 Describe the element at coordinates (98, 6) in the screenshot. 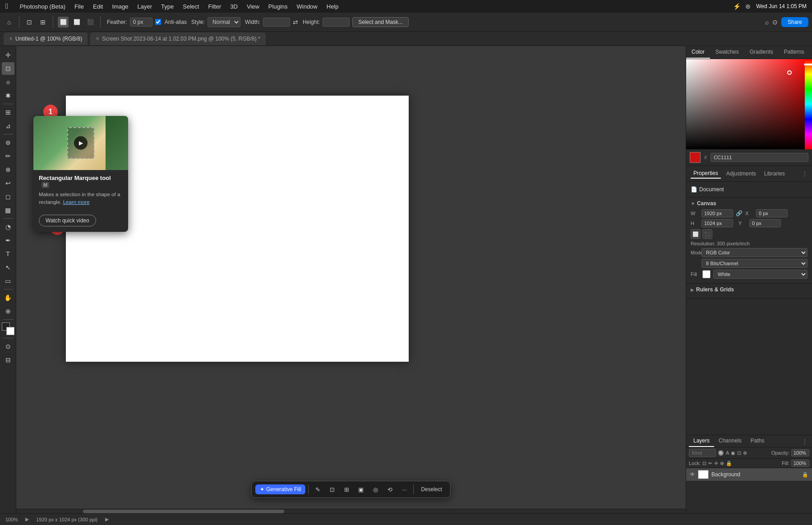

I see `menu-edit: Edit` at that location.